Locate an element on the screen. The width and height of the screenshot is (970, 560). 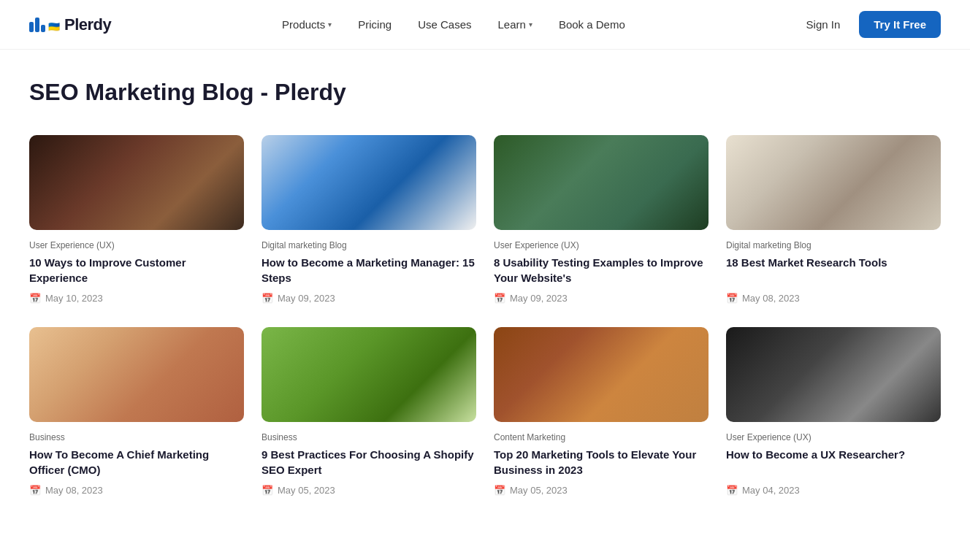
nav-links: Products ▾ Pricing Use Cases Learn ▾ Boo… is located at coordinates (454, 25).